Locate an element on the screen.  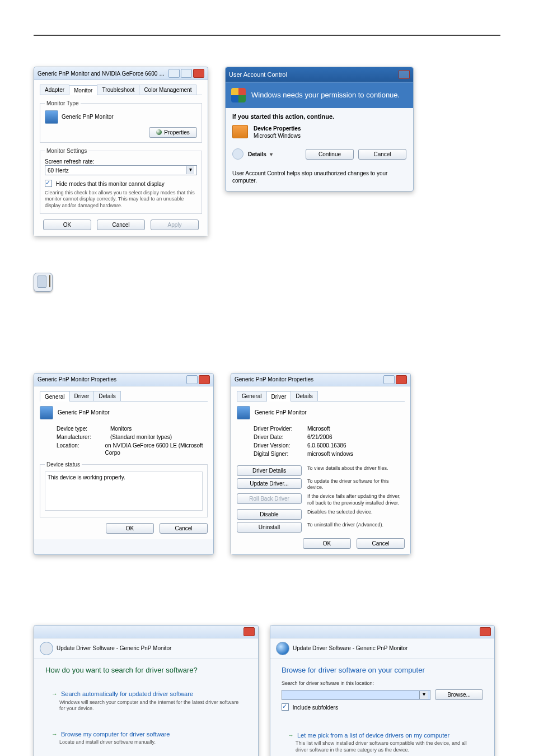
disable-desc: Disables the selected device. is located at coordinates (356, 512).